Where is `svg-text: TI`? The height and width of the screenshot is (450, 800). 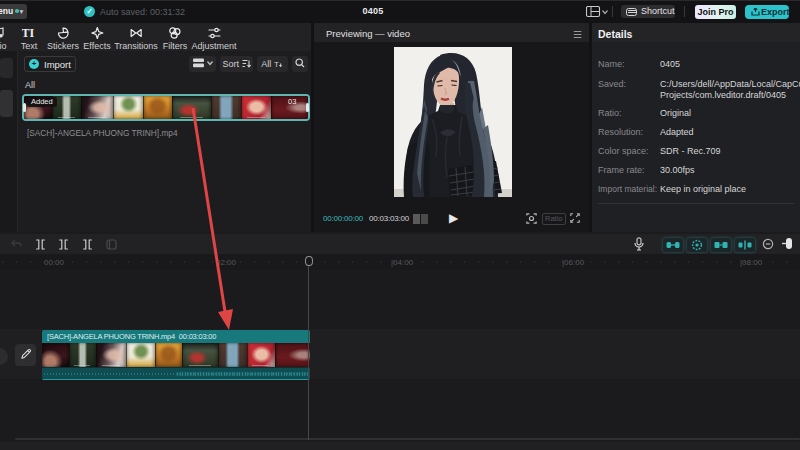 svg-text: TI is located at coordinates (28, 33).